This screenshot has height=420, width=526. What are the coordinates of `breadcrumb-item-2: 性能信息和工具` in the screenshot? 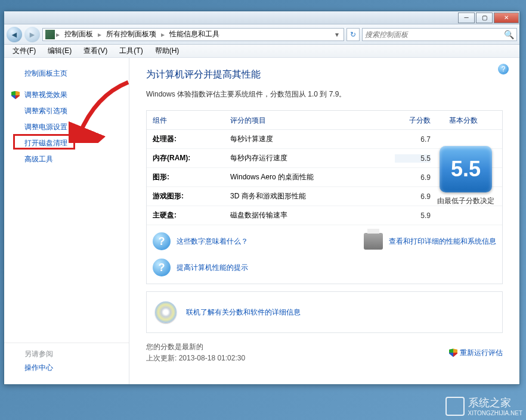 It's located at (194, 35).